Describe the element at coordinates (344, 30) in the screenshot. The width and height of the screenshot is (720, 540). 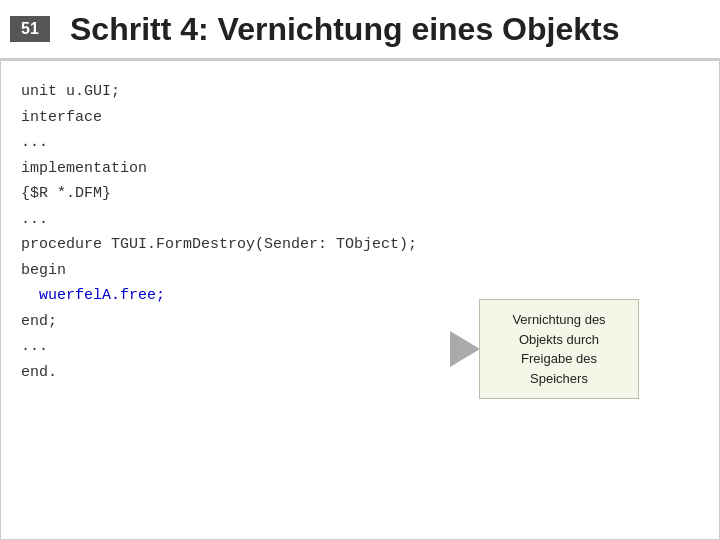
I see `slide-title: Schritt 4: Vernichtung eines Objekts` at that location.